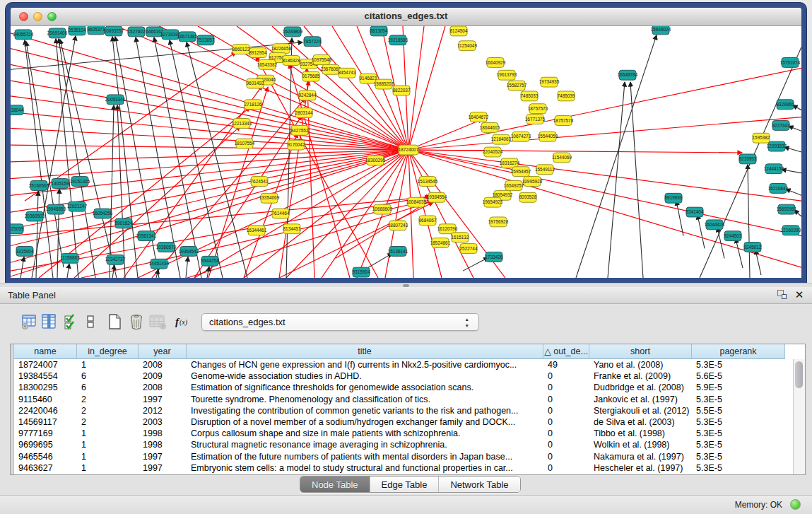 Image resolution: width=812 pixels, height=514 pixels. Describe the element at coordinates (297, 145) in the screenshot. I see `graph-node: 9170042` at that location.